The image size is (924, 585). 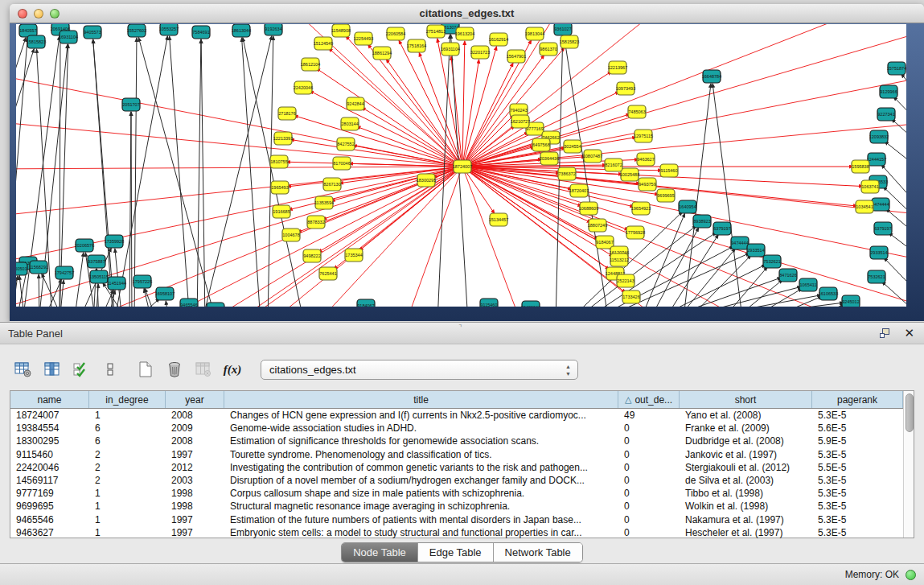 What do you see at coordinates (549, 159) in the screenshot?
I see `network-node: 20364436` at bounding box center [549, 159].